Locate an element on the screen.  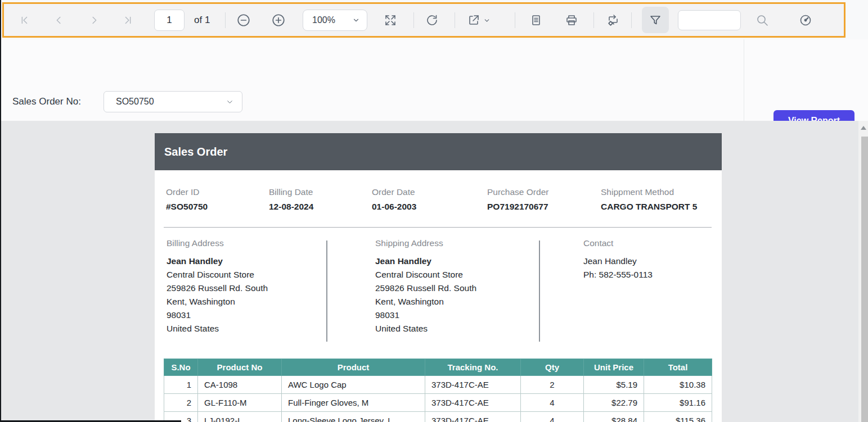
billing-address-heading: Billing Address is located at coordinates (242, 243).